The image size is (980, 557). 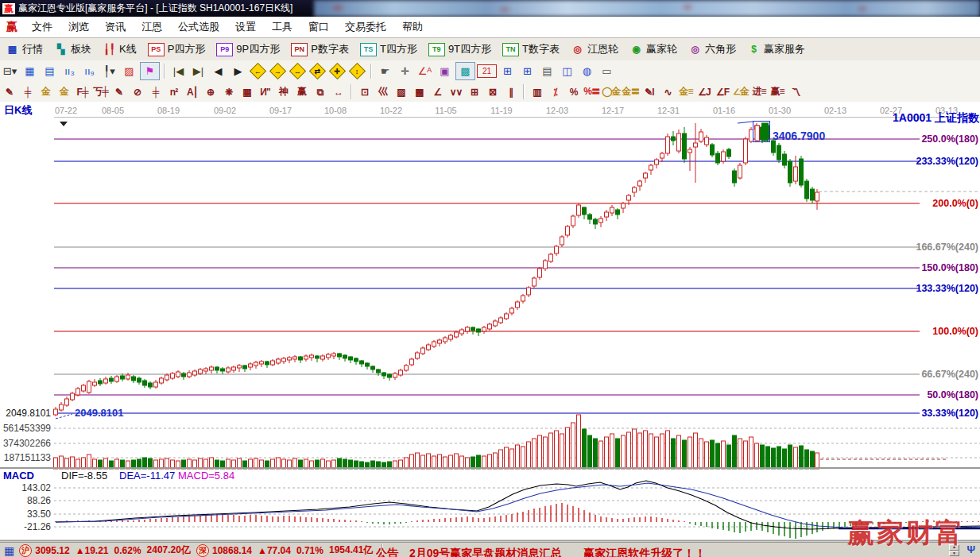 What do you see at coordinates (528, 72) in the screenshot?
I see `calculator-2-button: ⊞` at bounding box center [528, 72].